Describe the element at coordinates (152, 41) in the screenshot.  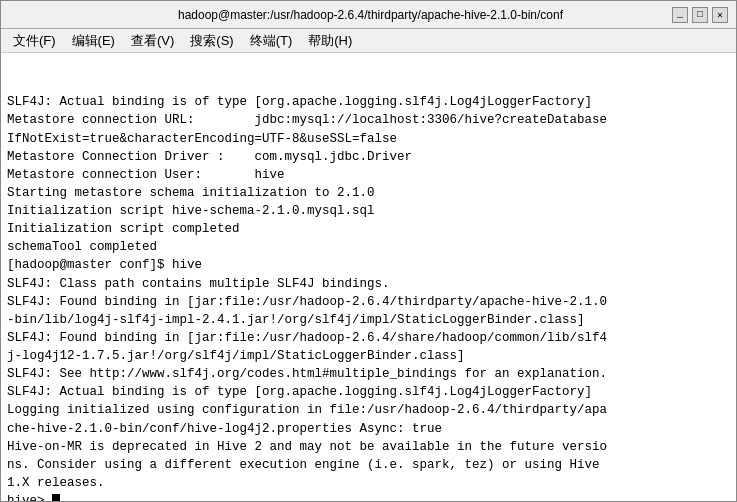
I see `menu-item-查看(V): 查看(V)` at that location.